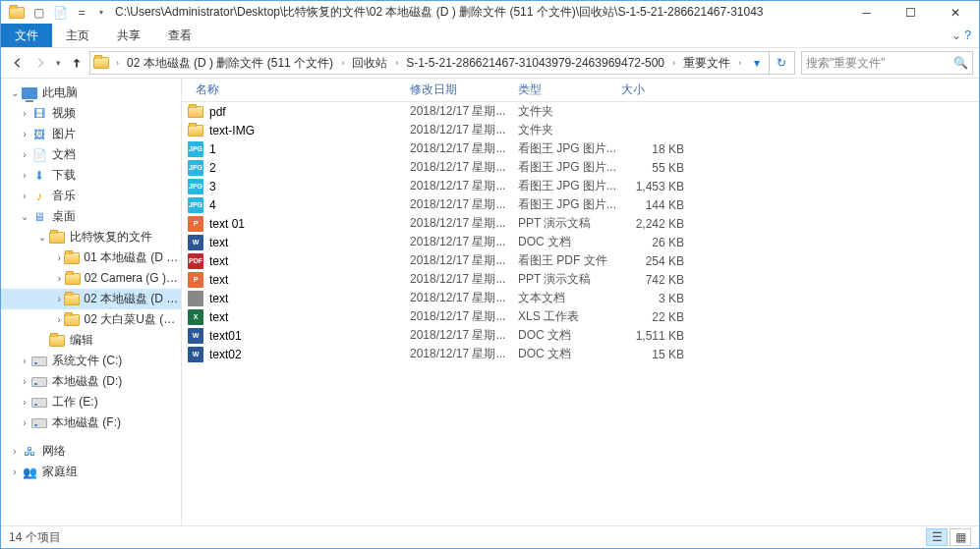 This screenshot has height=549, width=980. Describe the element at coordinates (90, 257) in the screenshot. I see `tree-item: ›01 本地磁盘 (D ) 删除` at that location.